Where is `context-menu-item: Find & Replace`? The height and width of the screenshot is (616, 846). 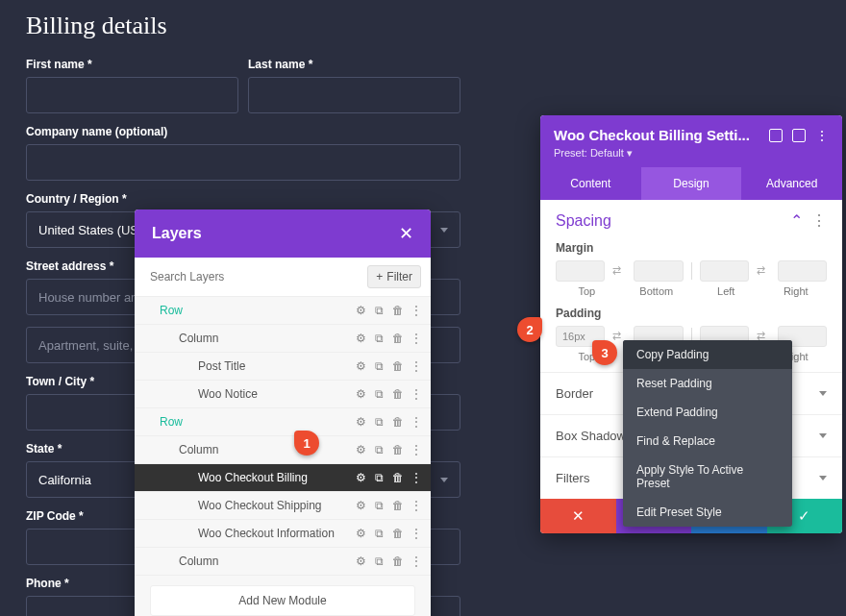 context-menu-item: Find & Replace is located at coordinates (708, 441).